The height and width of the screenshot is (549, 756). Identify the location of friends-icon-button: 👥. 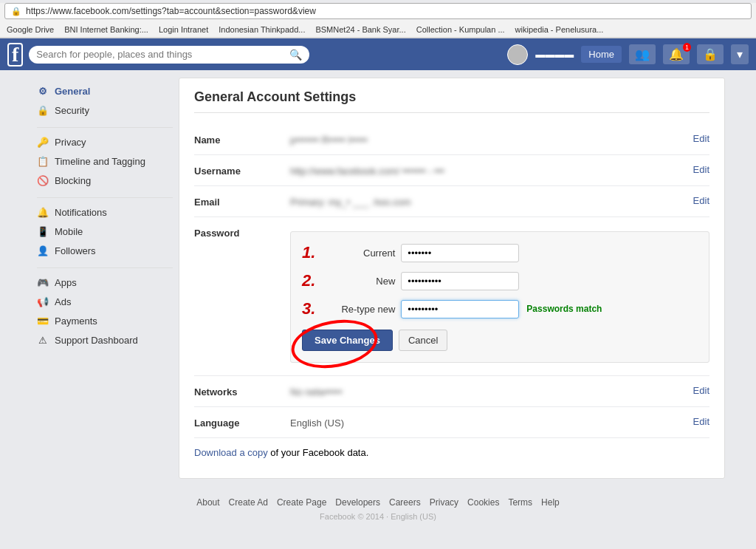
(642, 55).